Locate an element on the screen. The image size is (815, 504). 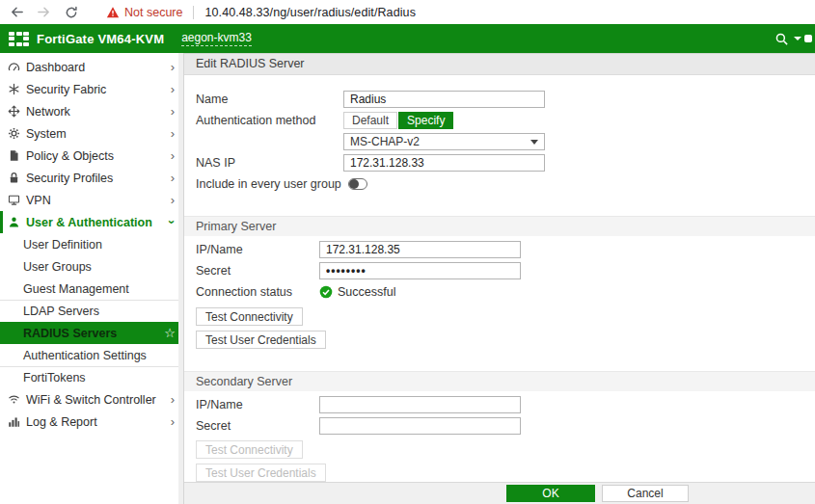
back-icon is located at coordinates (17, 12).